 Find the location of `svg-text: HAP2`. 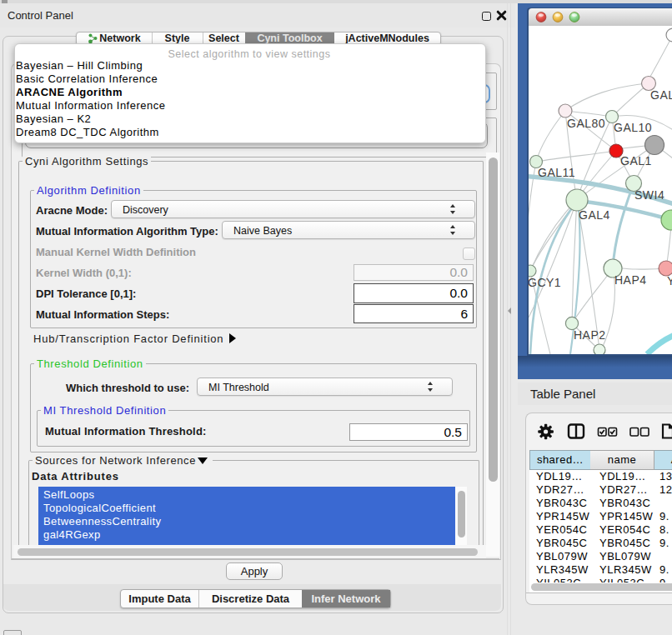

svg-text: HAP2 is located at coordinates (590, 335).